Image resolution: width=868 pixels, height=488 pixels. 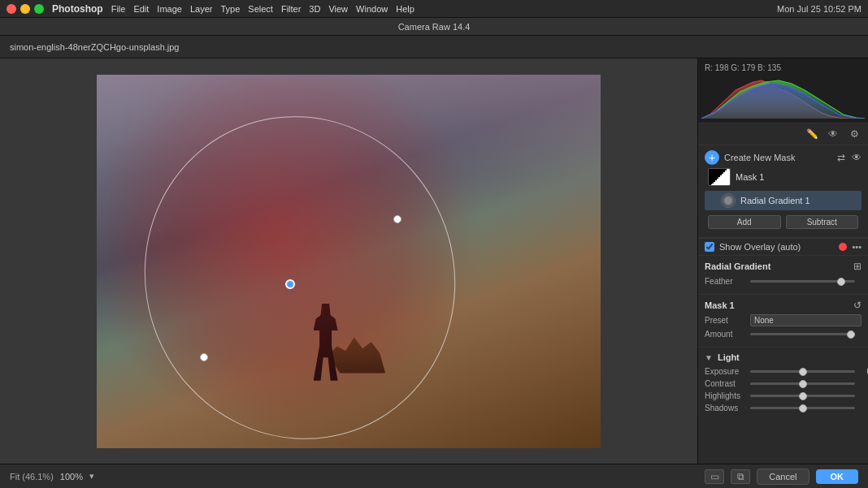 What do you see at coordinates (291, 9) in the screenshot?
I see `menu-filter: Filter` at bounding box center [291, 9].